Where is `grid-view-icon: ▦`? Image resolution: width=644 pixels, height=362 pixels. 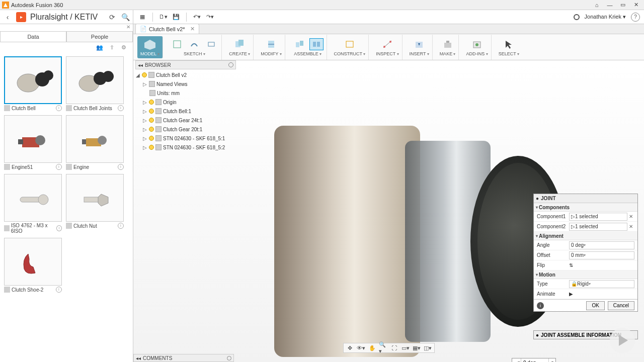 grid-view-icon: ▦ is located at coordinates (142, 17).